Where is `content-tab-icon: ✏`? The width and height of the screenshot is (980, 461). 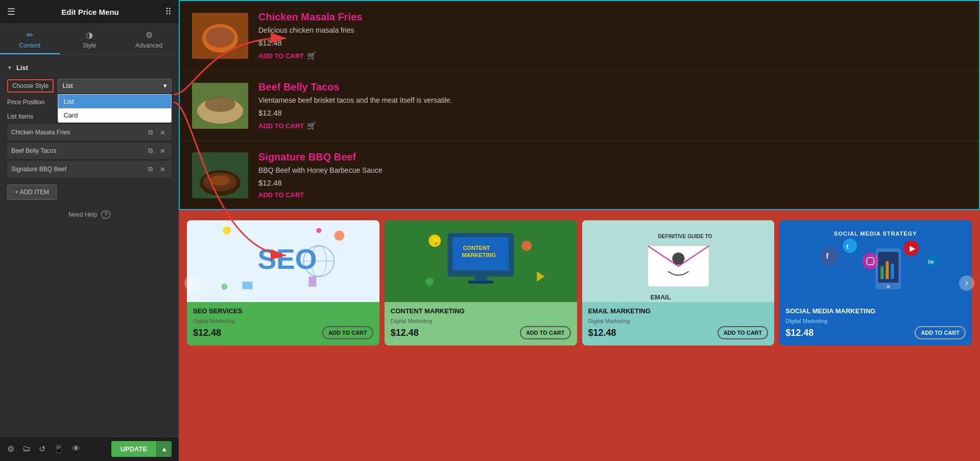
content-tab-icon: ✏ is located at coordinates (30, 35).